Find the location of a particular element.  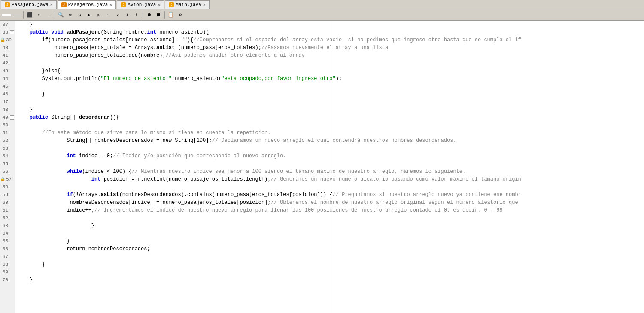

code-segment: if(numero_pasajeros_totales[numero_asien… is located at coordinates (105, 40).